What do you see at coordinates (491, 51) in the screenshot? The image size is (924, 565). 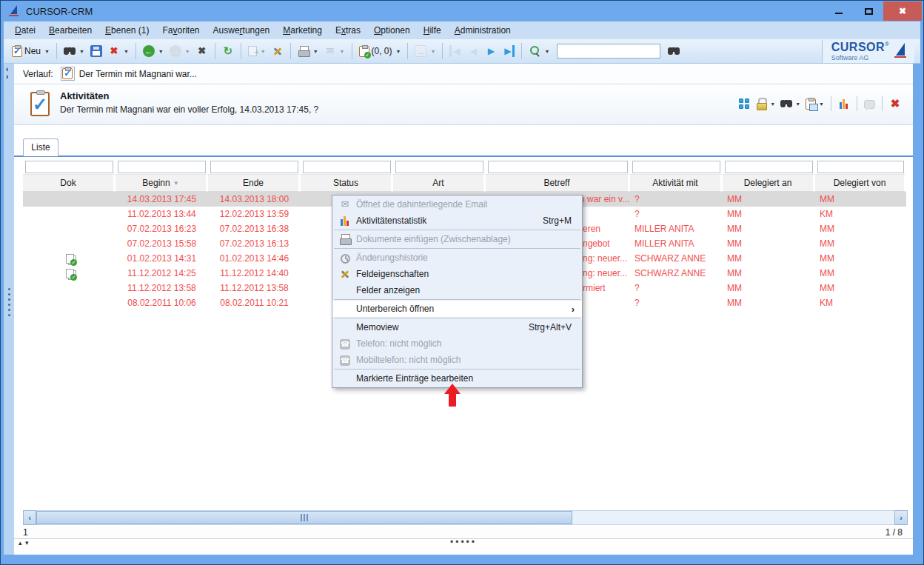 I see `nav-next-button: ▶` at bounding box center [491, 51].